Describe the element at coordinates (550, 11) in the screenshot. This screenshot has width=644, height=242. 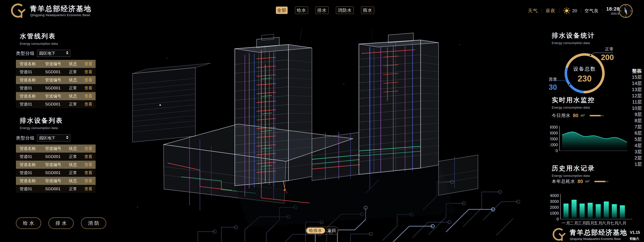
I see `daynight-toggle: 昼夜` at that location.